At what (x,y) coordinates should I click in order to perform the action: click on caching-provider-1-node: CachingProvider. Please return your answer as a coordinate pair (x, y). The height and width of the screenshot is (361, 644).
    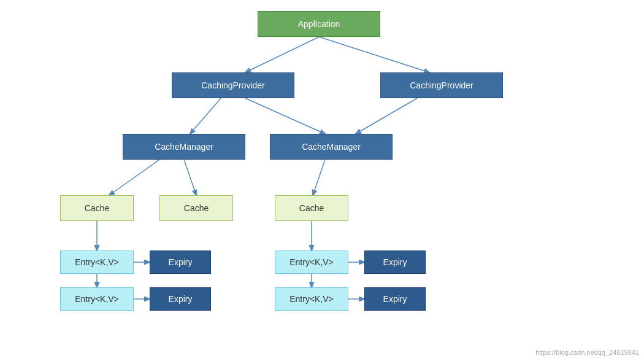
    Looking at the image, I should click on (233, 85).